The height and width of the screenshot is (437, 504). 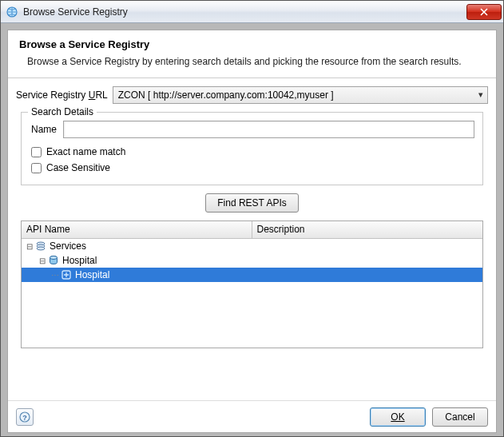 I want to click on service-registry-url-combo: ZCON [ http://server.company.com:10042,m…, so click(x=300, y=95).